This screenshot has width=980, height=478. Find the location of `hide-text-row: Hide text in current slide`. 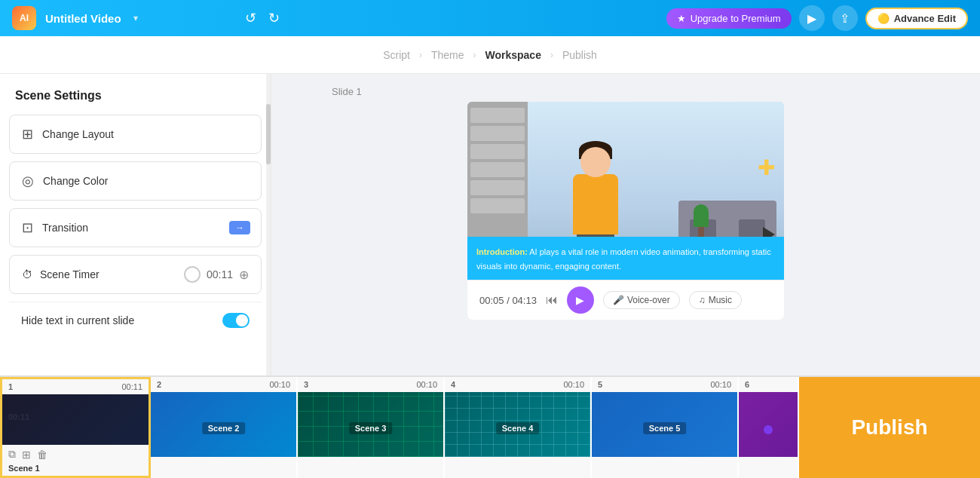

hide-text-row: Hide text in current slide is located at coordinates (136, 320).